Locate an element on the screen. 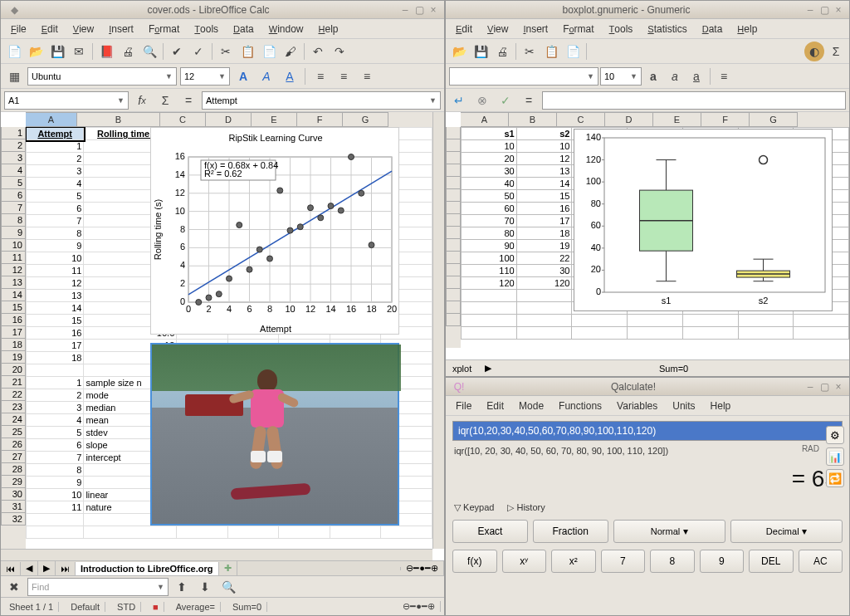  num-9-button: 9 is located at coordinates (722, 561).